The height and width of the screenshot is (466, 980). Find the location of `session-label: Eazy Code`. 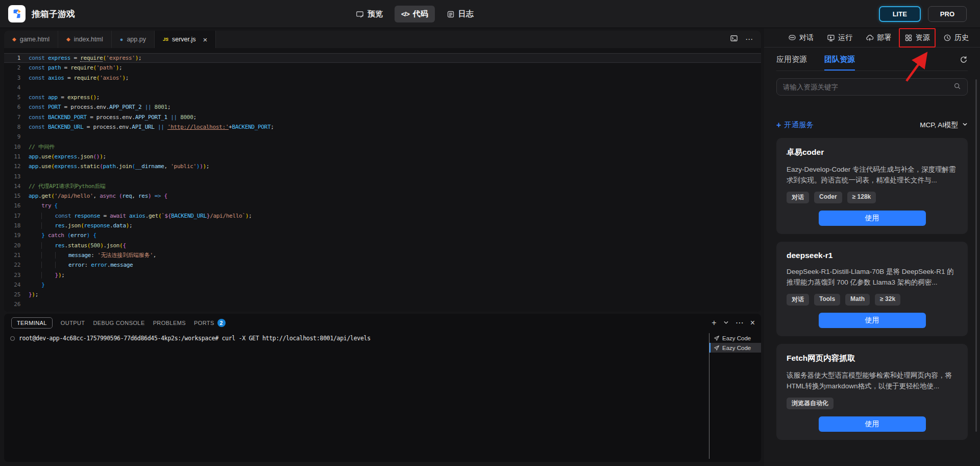

session-label: Eazy Code is located at coordinates (737, 348).